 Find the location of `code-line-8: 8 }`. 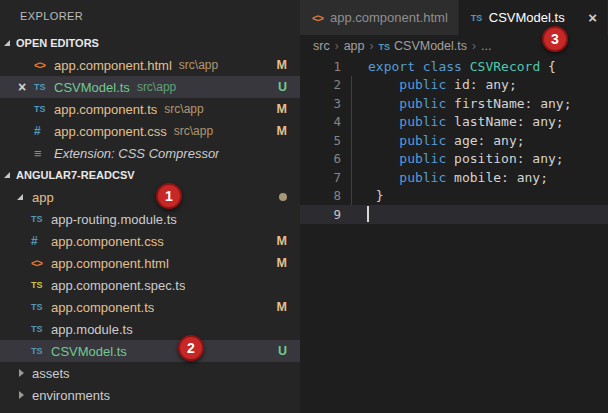

code-line-8: 8 } is located at coordinates (454, 196).